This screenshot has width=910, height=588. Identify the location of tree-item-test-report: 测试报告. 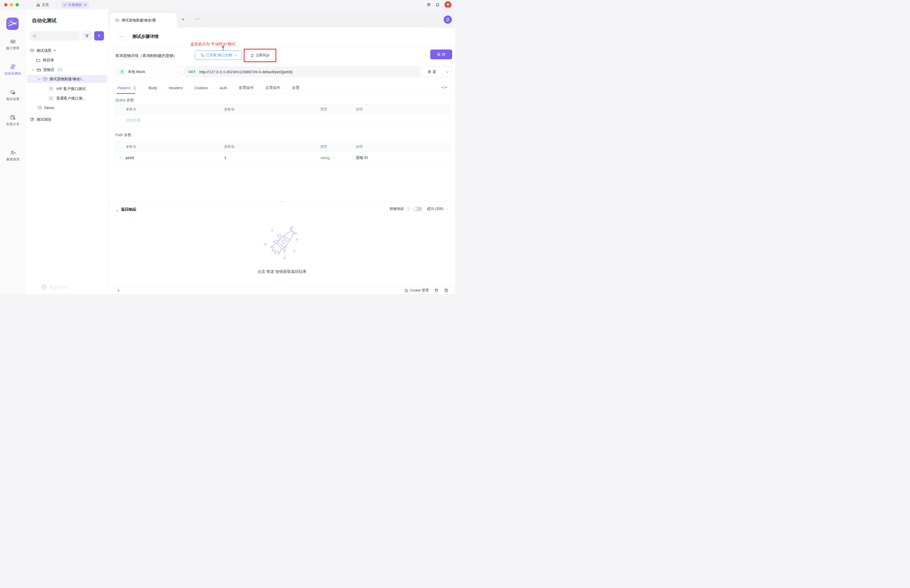
(67, 120).